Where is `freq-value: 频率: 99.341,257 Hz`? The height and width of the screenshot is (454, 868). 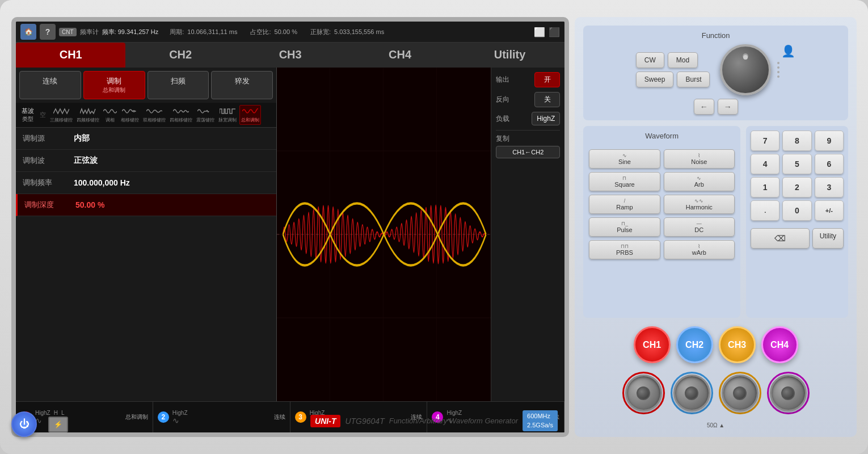 freq-value: 频率: 99.341,257 Hz is located at coordinates (130, 32).